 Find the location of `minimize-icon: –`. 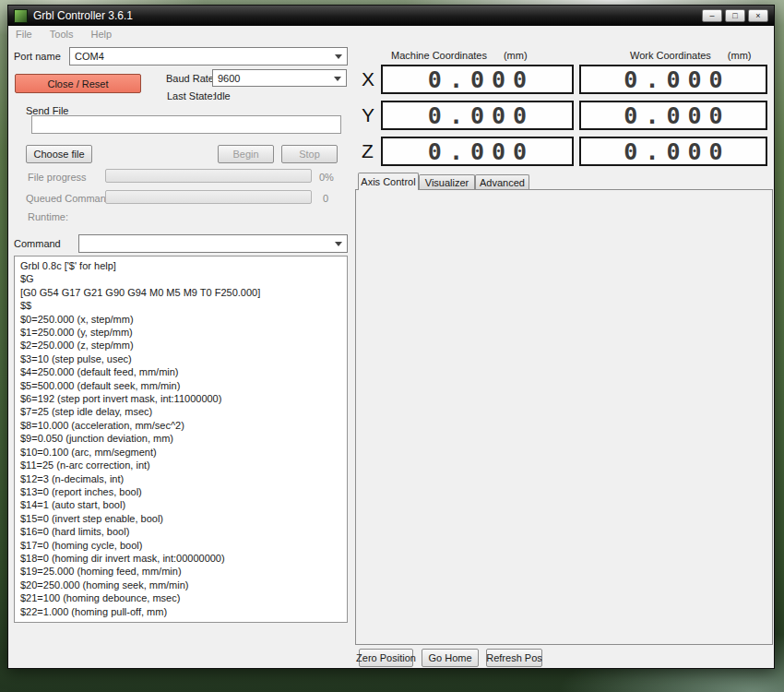

minimize-icon: – is located at coordinates (712, 16).